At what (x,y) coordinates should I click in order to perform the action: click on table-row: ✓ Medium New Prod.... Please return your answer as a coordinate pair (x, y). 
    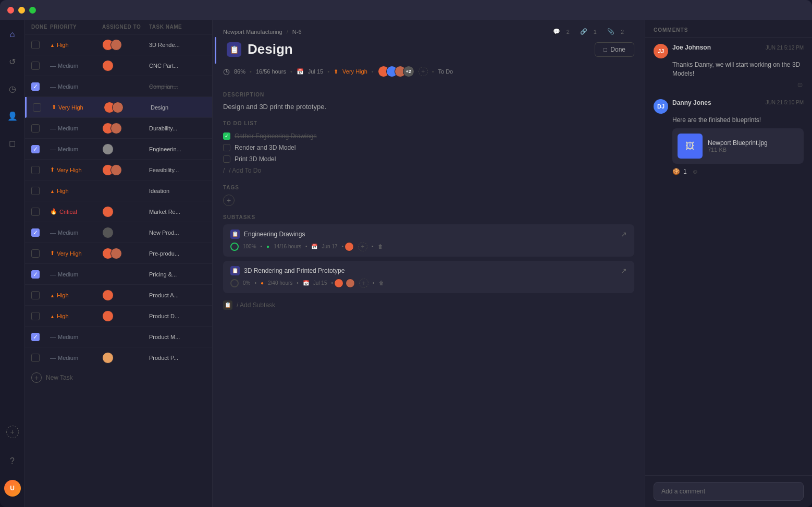
    Looking at the image, I should click on (119, 233).